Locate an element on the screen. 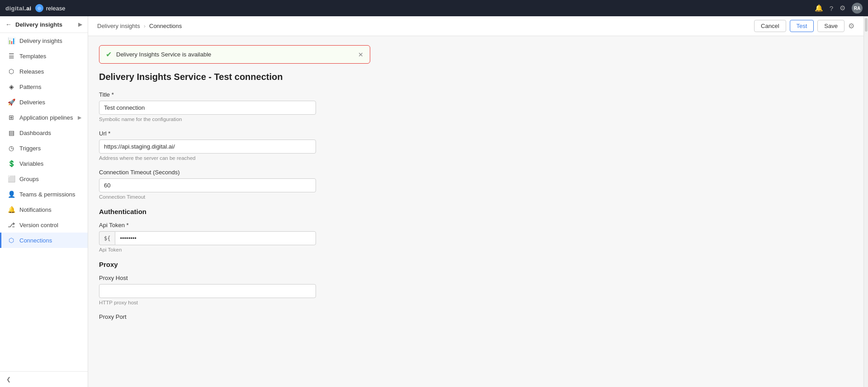 The height and width of the screenshot is (387, 868). api-token-prefix: ${ is located at coordinates (107, 238).